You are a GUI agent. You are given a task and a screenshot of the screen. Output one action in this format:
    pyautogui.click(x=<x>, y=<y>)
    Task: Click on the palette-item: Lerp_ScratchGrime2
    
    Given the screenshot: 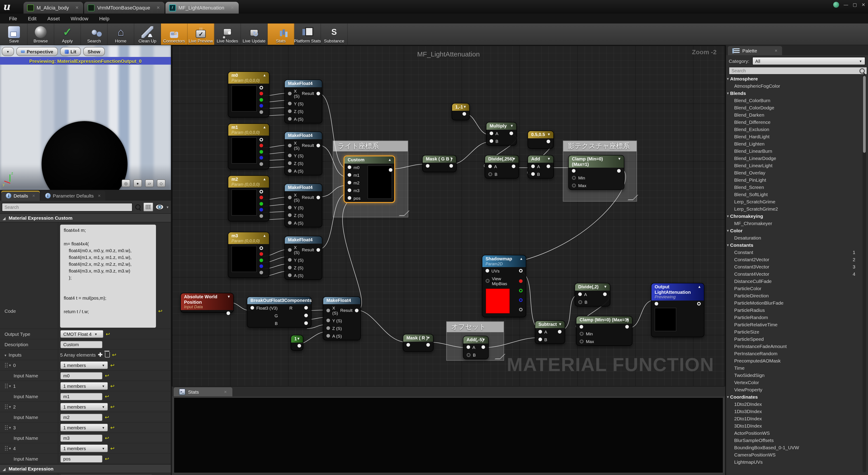 What is the action you would take?
    pyautogui.click(x=794, y=209)
    